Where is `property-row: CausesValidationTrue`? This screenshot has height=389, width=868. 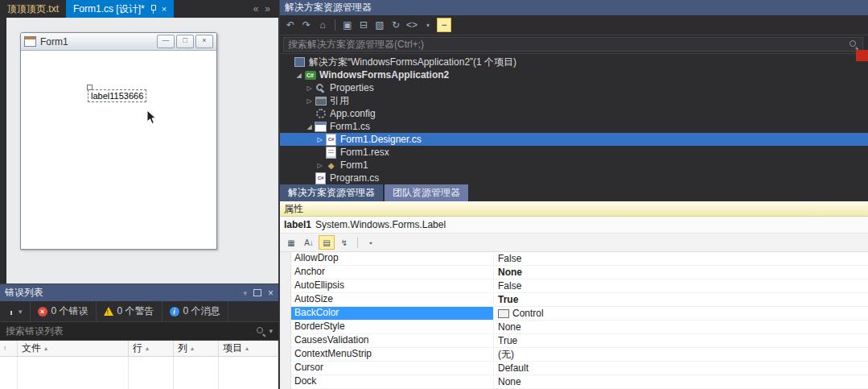 property-row: CausesValidationTrue is located at coordinates (579, 341).